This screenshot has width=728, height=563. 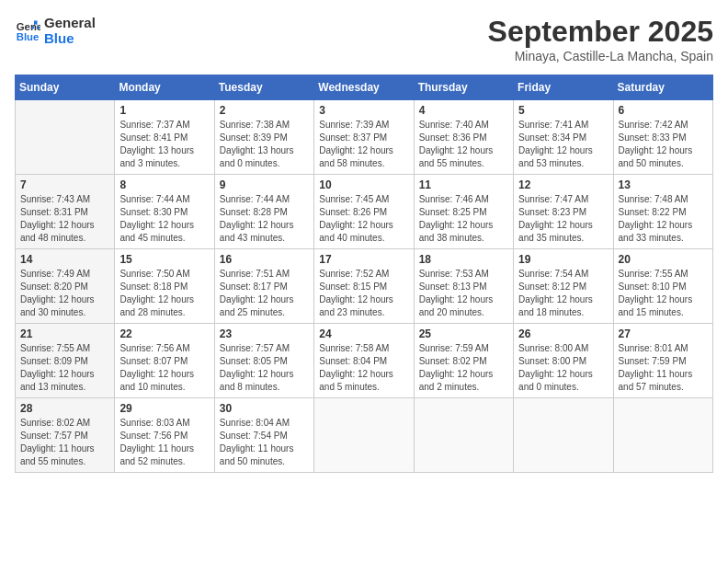 I want to click on day-cell: 20Sunrise: 7:55 AMSunset: 8:10 PMDayligh…, so click(x=663, y=287).